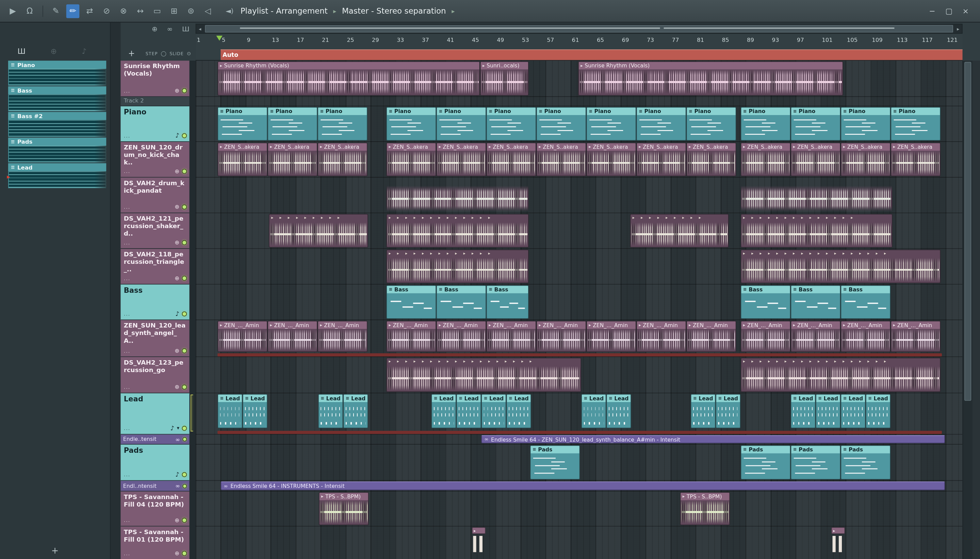 The width and height of the screenshot is (980, 559). What do you see at coordinates (157, 11) in the screenshot?
I see `select-tool-icon: ▭` at bounding box center [157, 11].